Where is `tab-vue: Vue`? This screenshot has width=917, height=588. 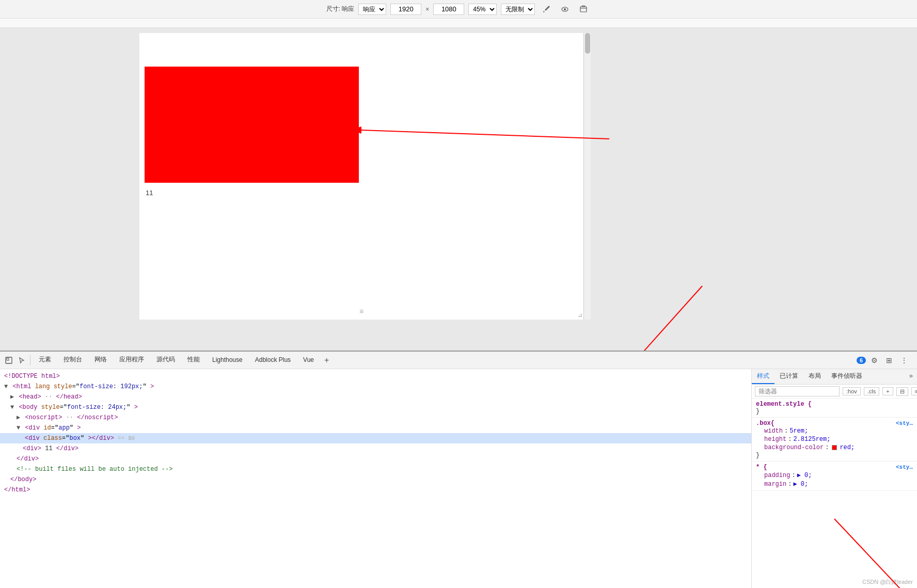
tab-vue: Vue is located at coordinates (309, 360).